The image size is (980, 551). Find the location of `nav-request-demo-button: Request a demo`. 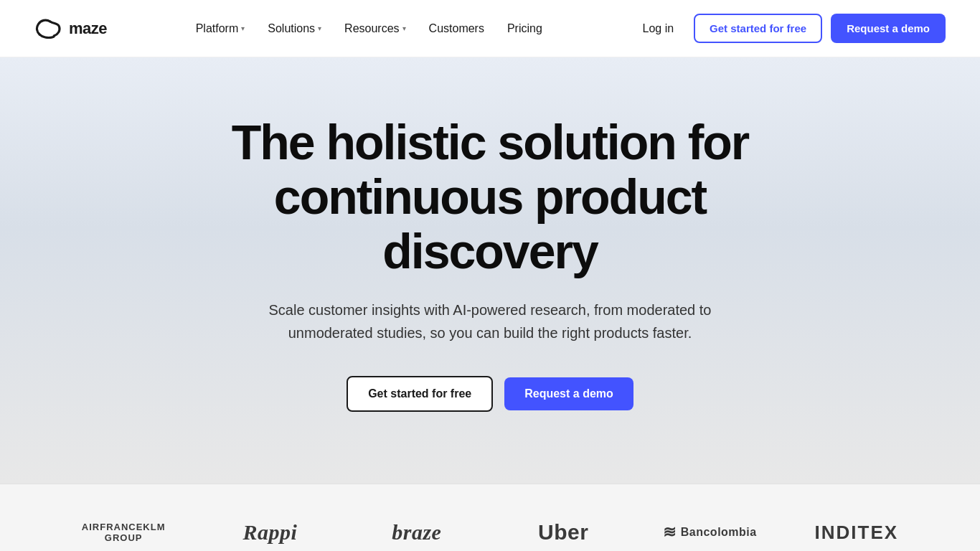

nav-request-demo-button: Request a demo is located at coordinates (888, 29).